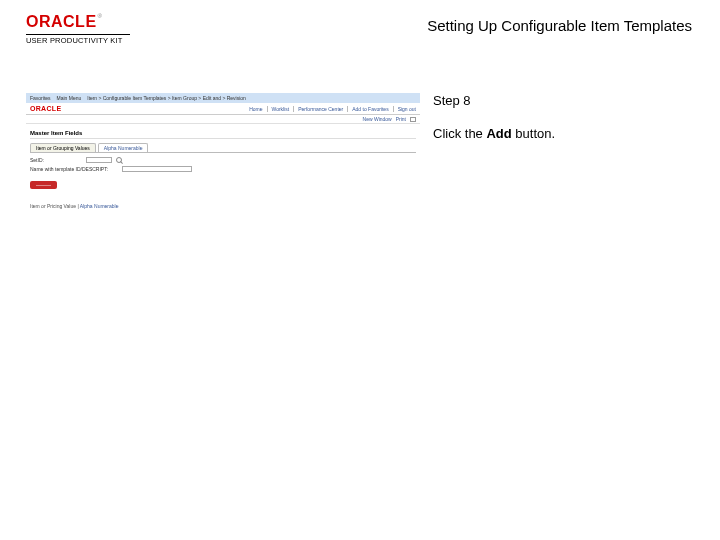 Image resolution: width=720 pixels, height=540 pixels. I want to click on nav-performance: Performance Center, so click(318, 109).